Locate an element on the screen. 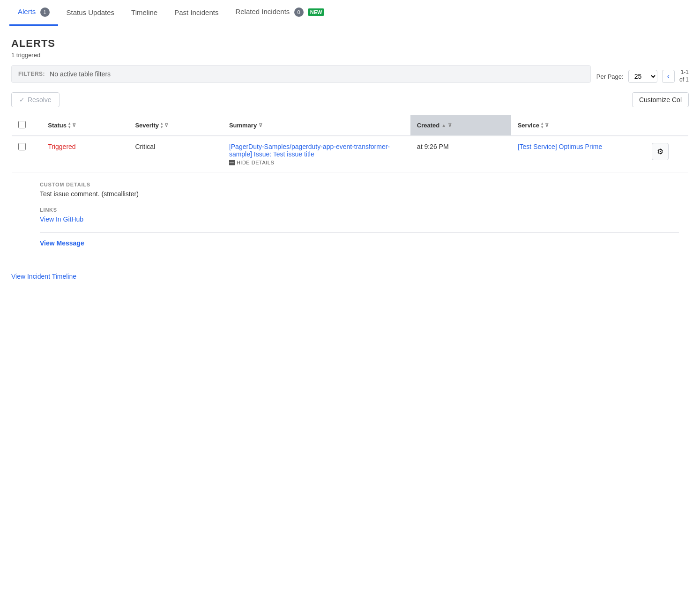 The height and width of the screenshot is (608, 700). filters-label: FILTERS: is located at coordinates (32, 74).